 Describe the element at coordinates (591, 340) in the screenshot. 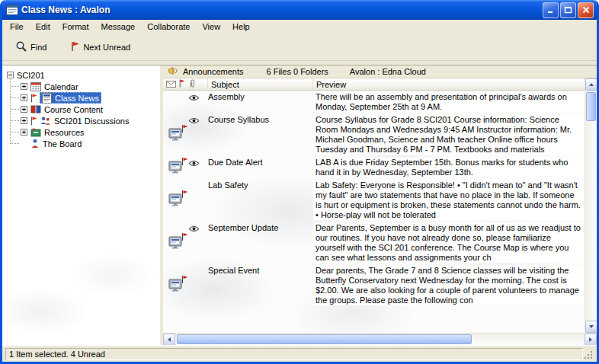

I see `scroll-right-button` at that location.